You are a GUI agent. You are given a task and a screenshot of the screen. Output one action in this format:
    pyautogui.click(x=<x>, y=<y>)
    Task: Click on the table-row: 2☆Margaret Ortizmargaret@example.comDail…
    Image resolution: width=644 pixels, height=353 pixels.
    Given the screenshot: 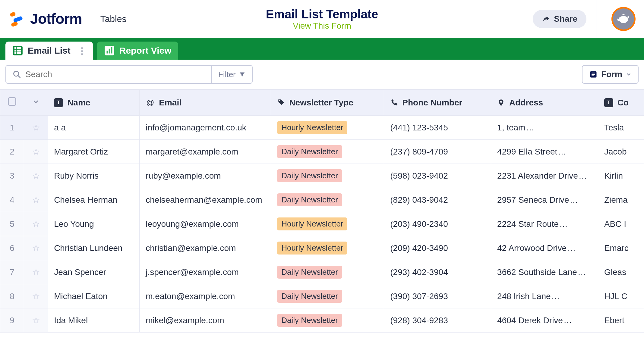 What is the action you would take?
    pyautogui.click(x=322, y=152)
    